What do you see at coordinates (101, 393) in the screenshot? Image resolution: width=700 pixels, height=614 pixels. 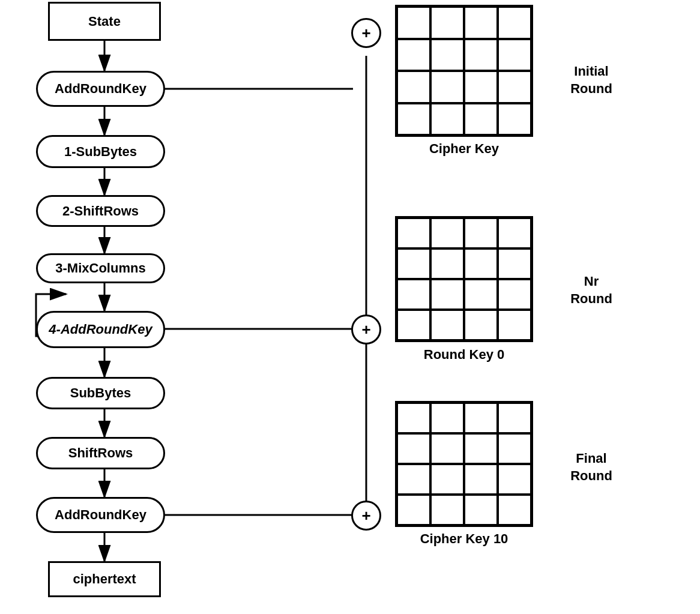 I see `sub-bytes-final-box: SubBytes` at bounding box center [101, 393].